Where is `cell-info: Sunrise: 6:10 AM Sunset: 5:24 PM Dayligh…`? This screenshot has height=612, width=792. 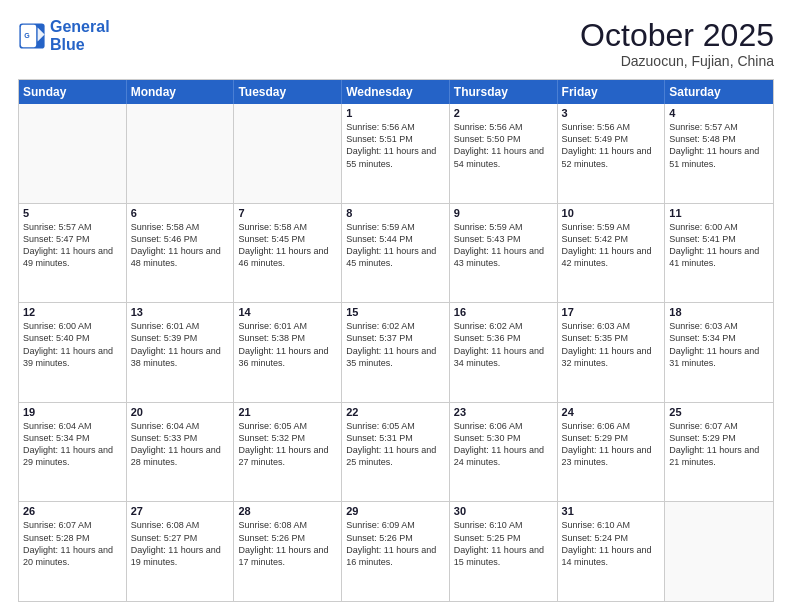 cell-info: Sunrise: 6:10 AM Sunset: 5:24 PM Dayligh… is located at coordinates (612, 544).